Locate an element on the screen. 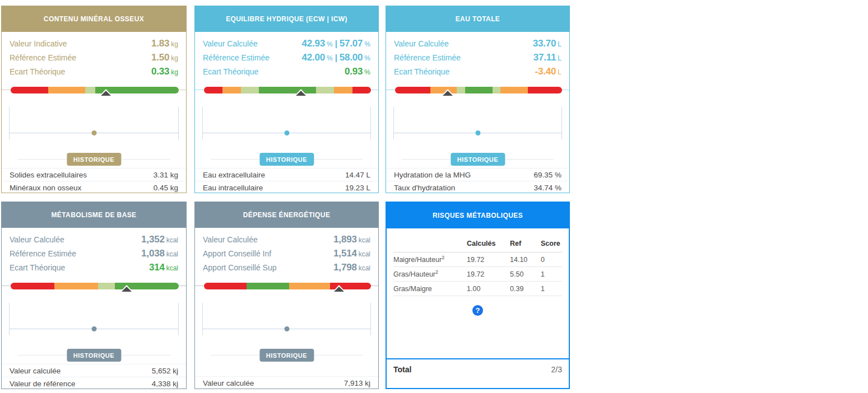 The height and width of the screenshot is (393, 868). stat-number: 1,038 is located at coordinates (153, 254).